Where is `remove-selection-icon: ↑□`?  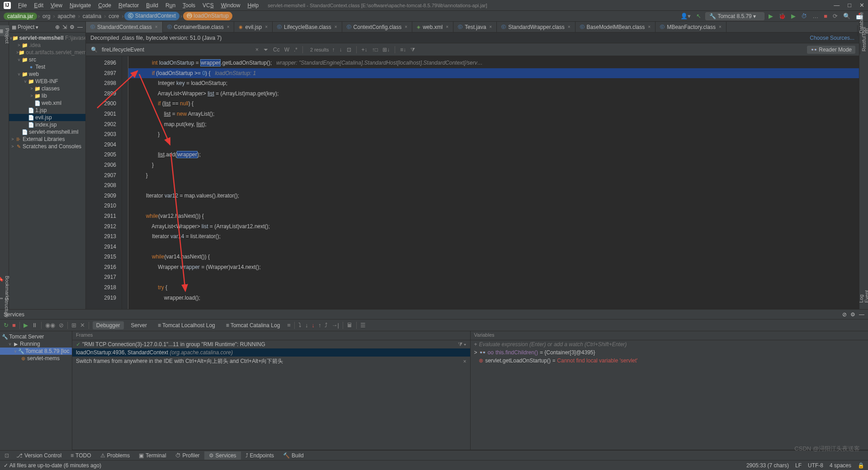
remove-selection-icon: ↑□ is located at coordinates (375, 50).